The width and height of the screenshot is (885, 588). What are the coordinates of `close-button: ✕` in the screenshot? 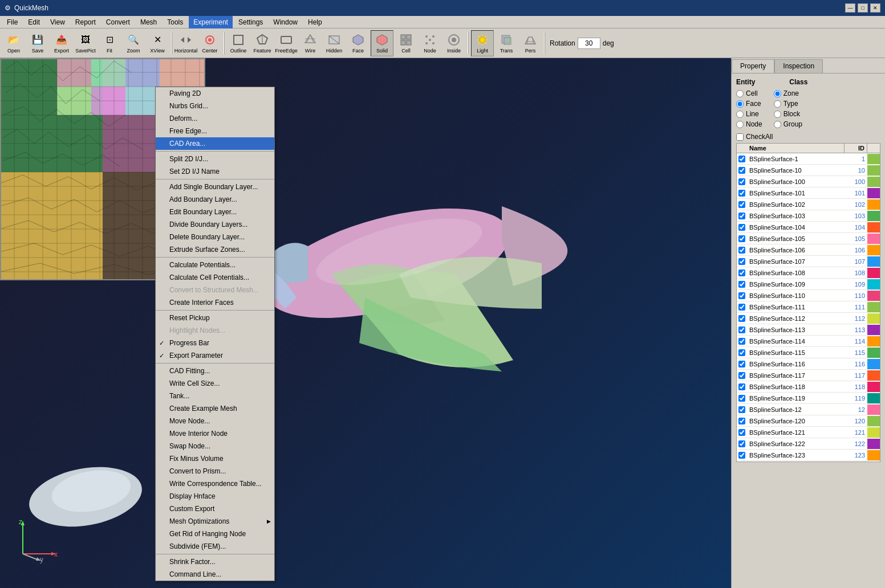 It's located at (875, 8).